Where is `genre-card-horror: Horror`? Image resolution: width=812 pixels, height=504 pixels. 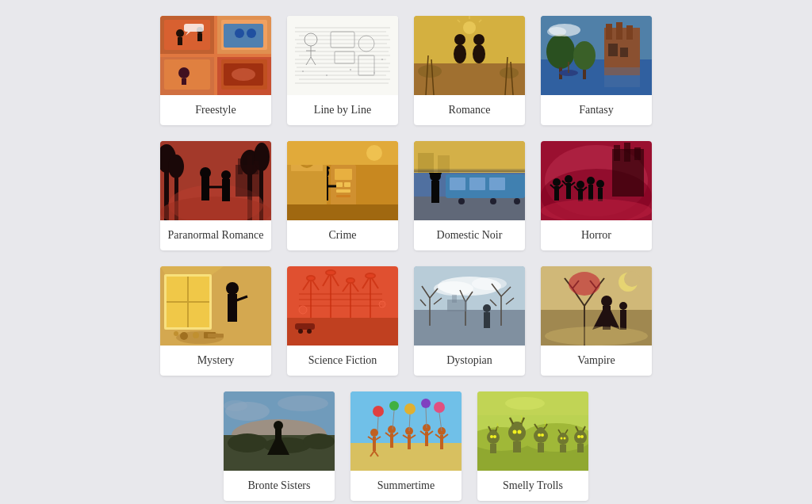
genre-card-horror: Horror is located at coordinates (596, 196).